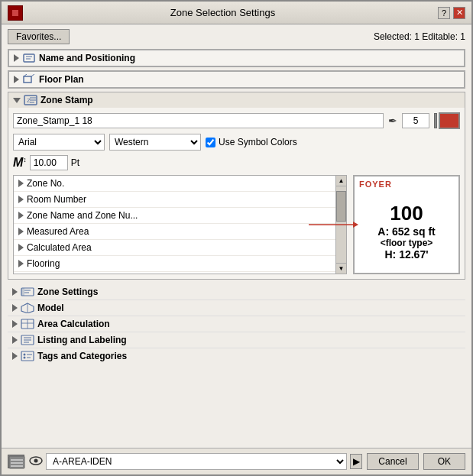 Image resolution: width=473 pixels, height=476 pixels. What do you see at coordinates (237, 37) in the screenshot?
I see `top-bar: Favorites... Selected: 1 Editable: 1` at bounding box center [237, 37].